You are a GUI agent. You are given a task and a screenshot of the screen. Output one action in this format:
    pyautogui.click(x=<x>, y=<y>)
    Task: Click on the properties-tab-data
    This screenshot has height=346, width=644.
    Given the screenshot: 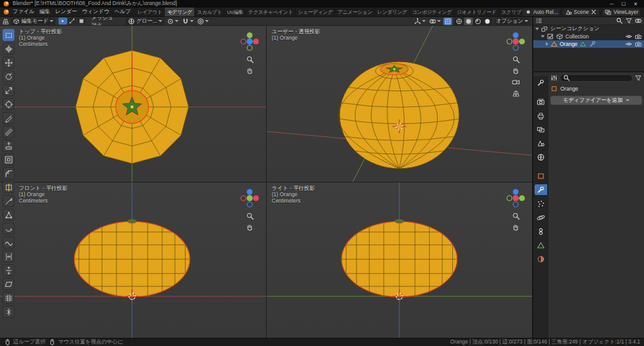 What is the action you would take?
    pyautogui.click(x=541, y=245)
    